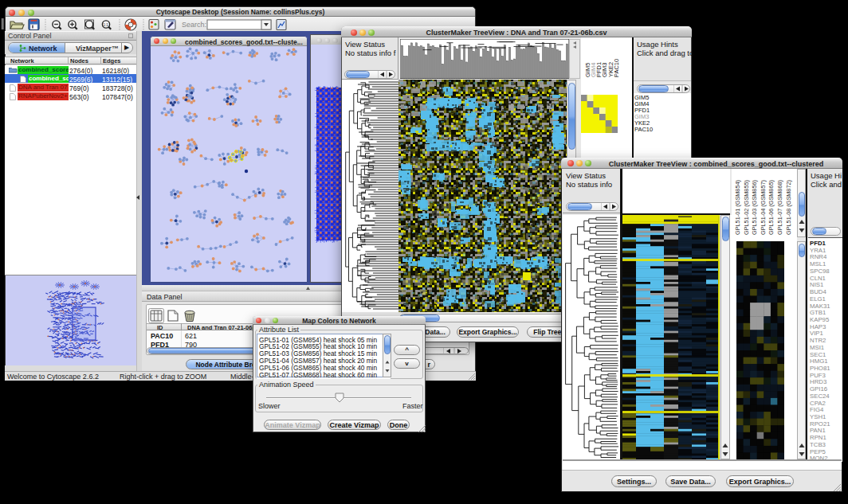 Image resolution: width=848 pixels, height=504 pixels. I want to click on svg-text: Search:, so click(194, 25).